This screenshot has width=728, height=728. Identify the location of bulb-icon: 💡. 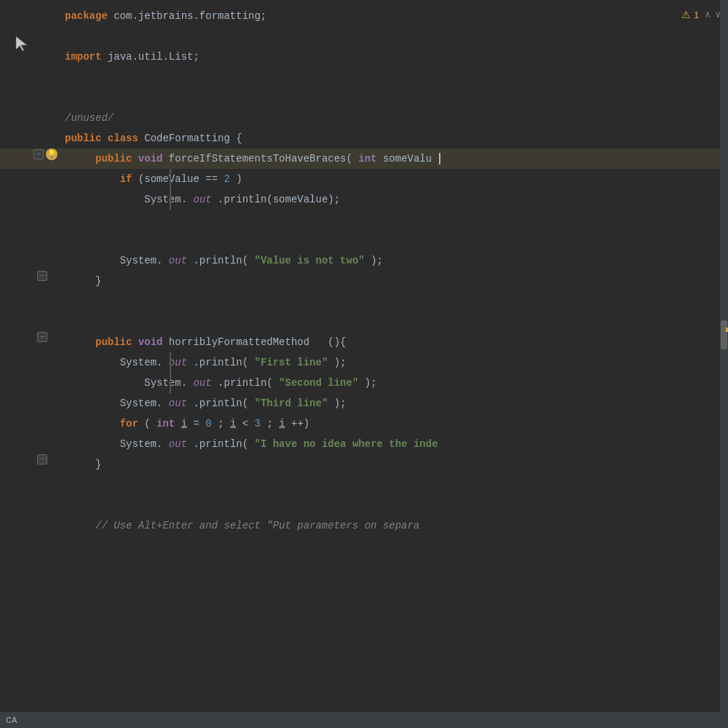
(52, 154).